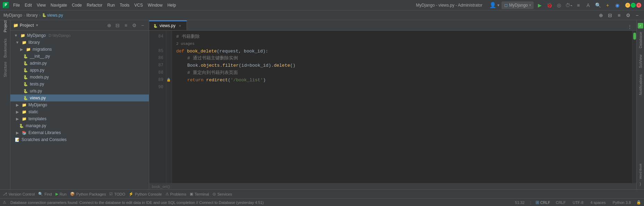  Describe the element at coordinates (543, 202) in the screenshot. I see `git-branch-area: ⊞ CRLF` at that location.